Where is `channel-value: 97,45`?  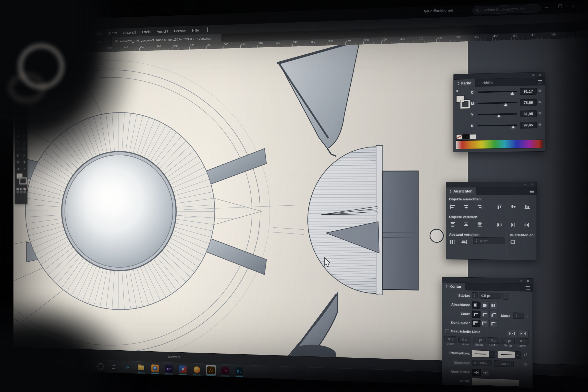
channel-value: 97,45 is located at coordinates (528, 125).